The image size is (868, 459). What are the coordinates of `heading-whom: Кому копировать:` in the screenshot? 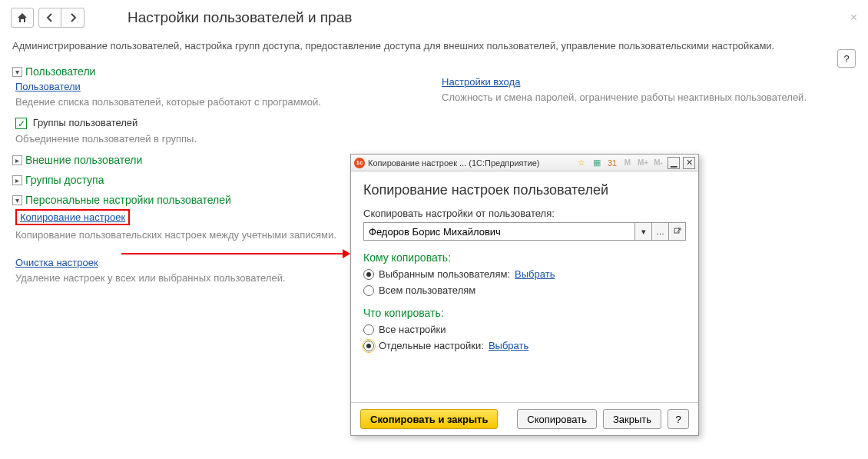 It's located at (525, 258).